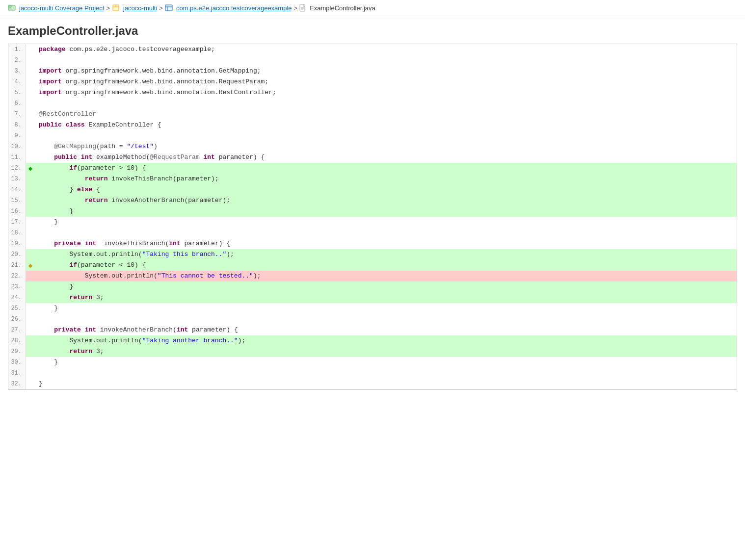  I want to click on line-number: 3., so click(17, 71).